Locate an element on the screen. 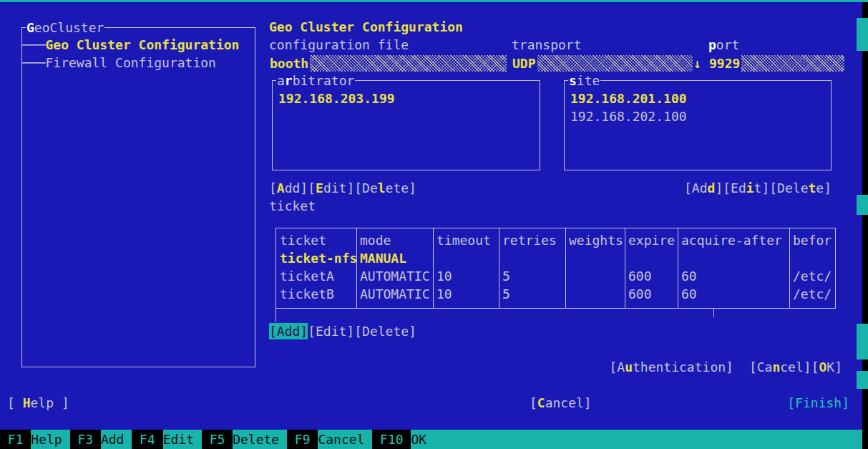 Image resolution: width=868 pixels, height=449 pixels. list-item: 192.168.202.100 is located at coordinates (701, 116).